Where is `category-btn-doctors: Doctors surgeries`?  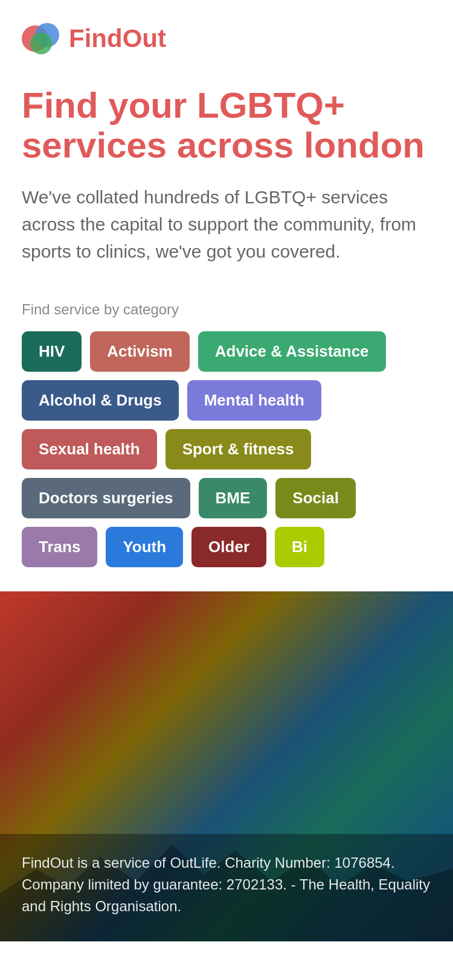 category-btn-doctors: Doctors surgeries is located at coordinates (106, 498).